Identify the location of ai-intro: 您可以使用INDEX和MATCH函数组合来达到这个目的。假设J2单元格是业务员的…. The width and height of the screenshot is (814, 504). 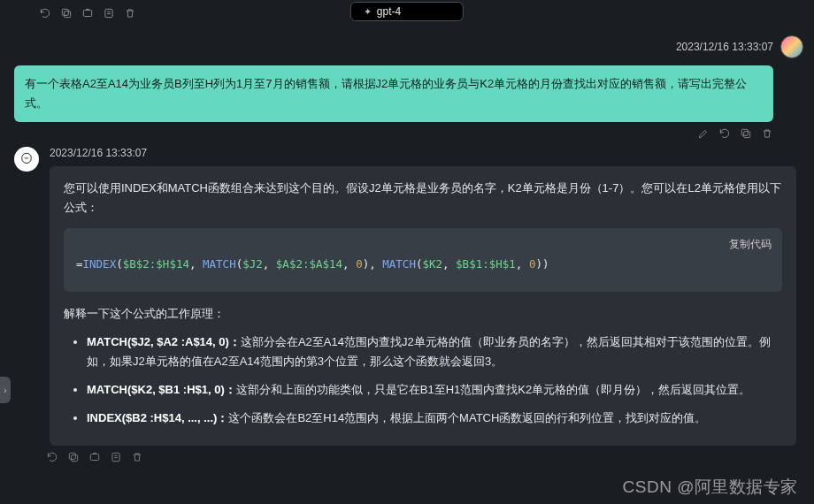
(423, 198).